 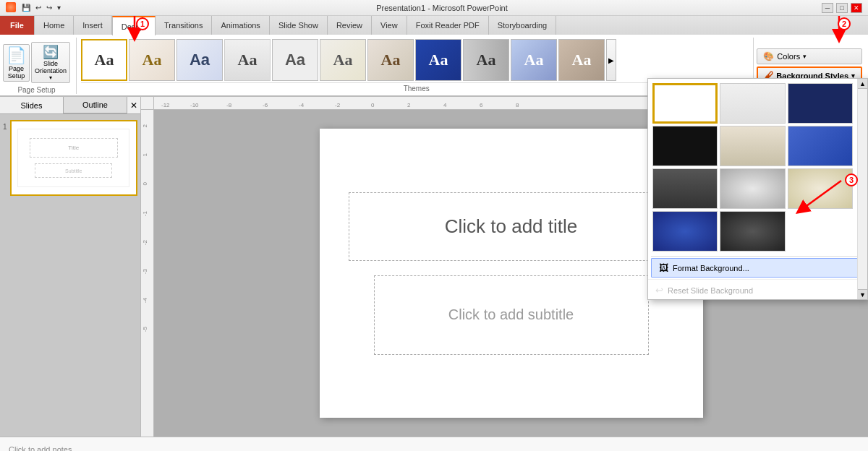 What do you see at coordinates (511, 315) in the screenshot?
I see `slide-subtitle-box: Click to add subtitle` at bounding box center [511, 315].